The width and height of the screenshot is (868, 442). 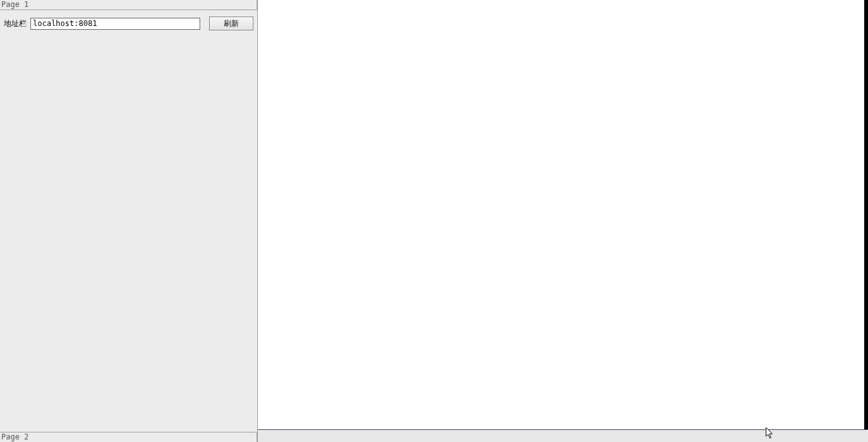 I want to click on address-bar-row: 地址栏 刷新, so click(x=129, y=23).